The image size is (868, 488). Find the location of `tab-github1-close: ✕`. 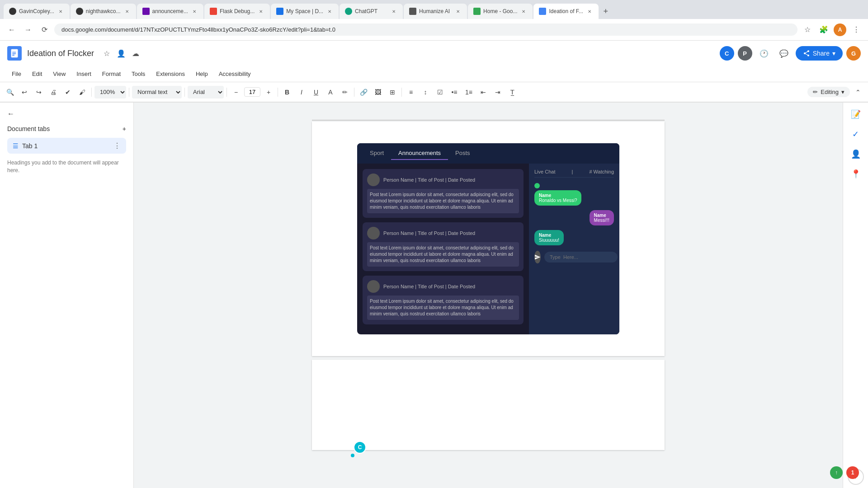

tab-github1-close: ✕ is located at coordinates (61, 11).